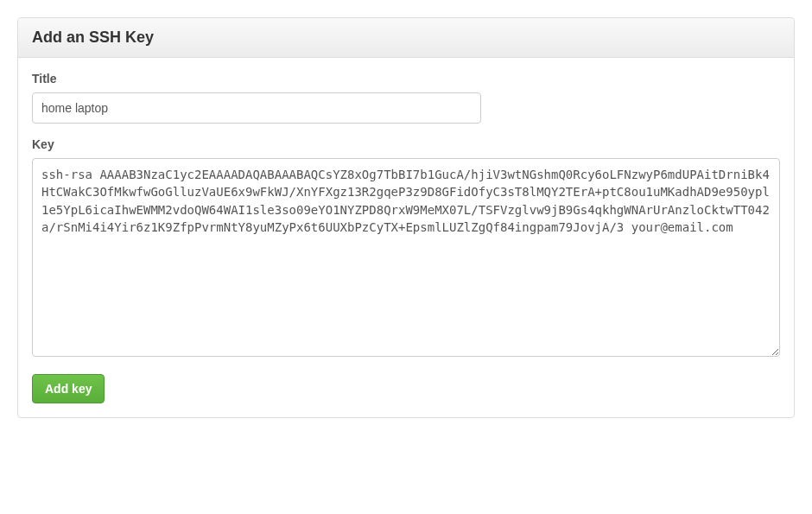 The image size is (812, 514). I want to click on add-key-button: Add key, so click(68, 389).